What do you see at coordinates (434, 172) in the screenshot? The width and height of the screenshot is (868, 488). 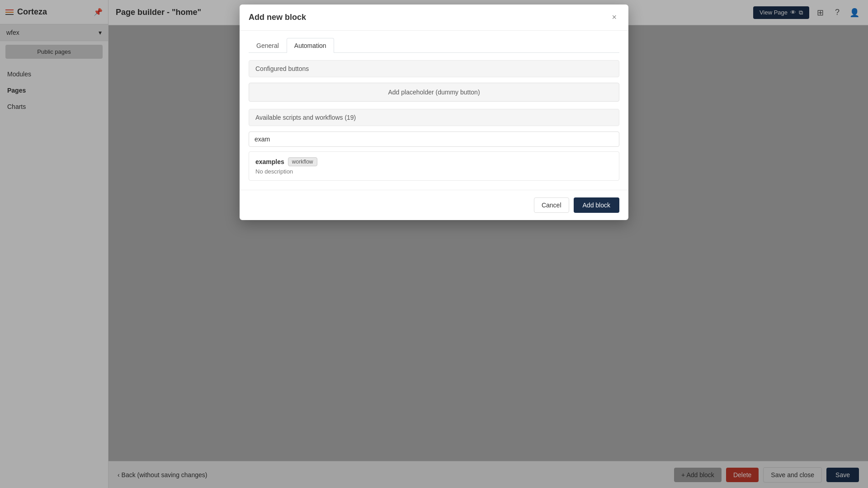 I see `script-description: No description` at bounding box center [434, 172].